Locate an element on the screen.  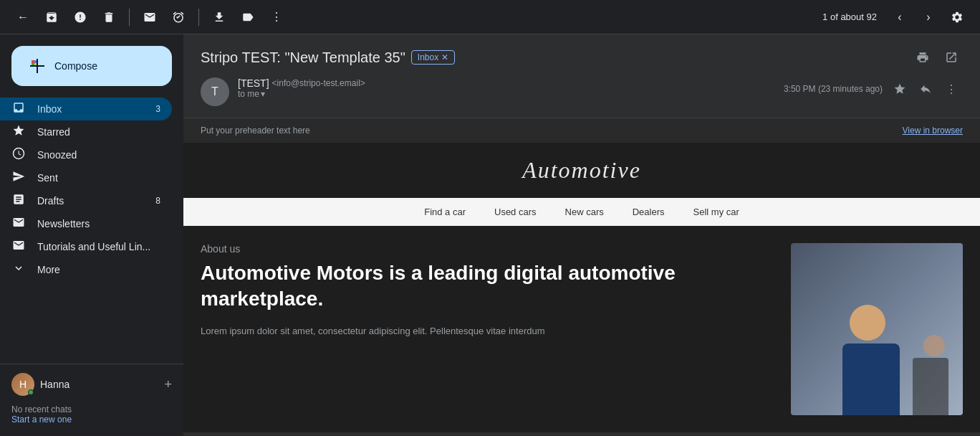
star-email-button is located at coordinates (900, 89).